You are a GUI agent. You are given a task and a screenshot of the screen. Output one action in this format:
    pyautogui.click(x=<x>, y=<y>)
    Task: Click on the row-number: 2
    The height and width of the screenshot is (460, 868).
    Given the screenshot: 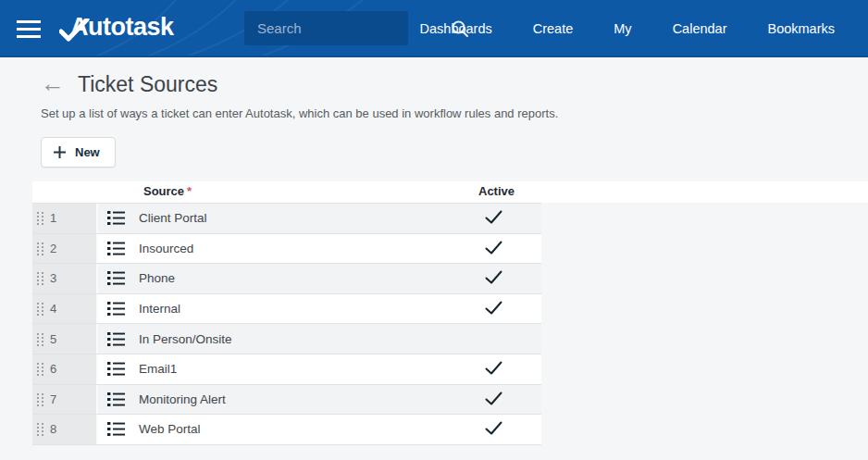 What is the action you would take?
    pyautogui.click(x=54, y=248)
    